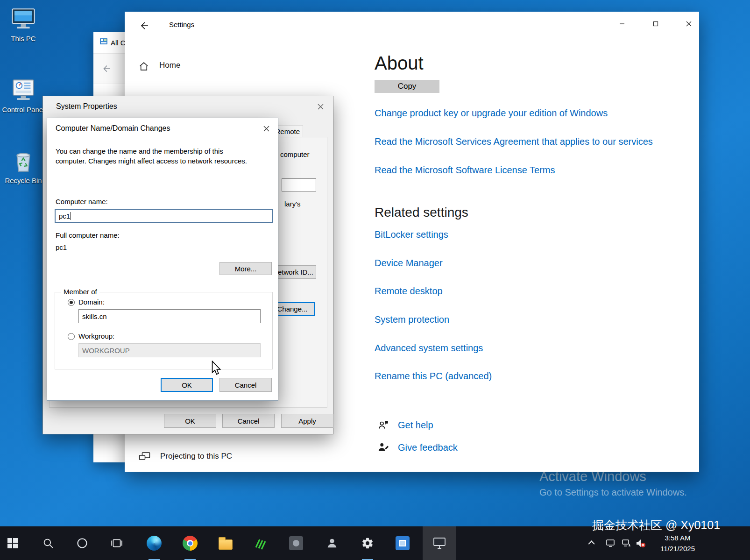 This screenshot has height=560, width=750. What do you see at coordinates (71, 336) in the screenshot?
I see `workgroup-radio` at bounding box center [71, 336].